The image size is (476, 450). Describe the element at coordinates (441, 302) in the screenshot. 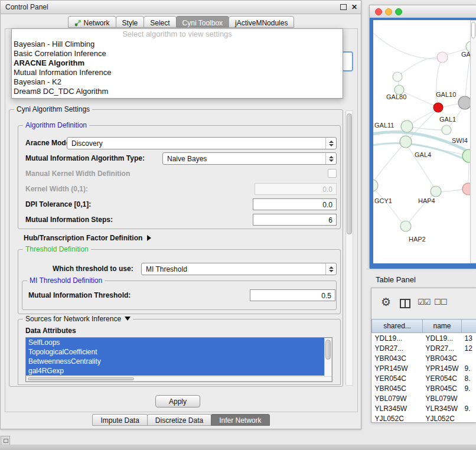

I see `deselect-all-checkboxes-icon: ☐☐` at that location.